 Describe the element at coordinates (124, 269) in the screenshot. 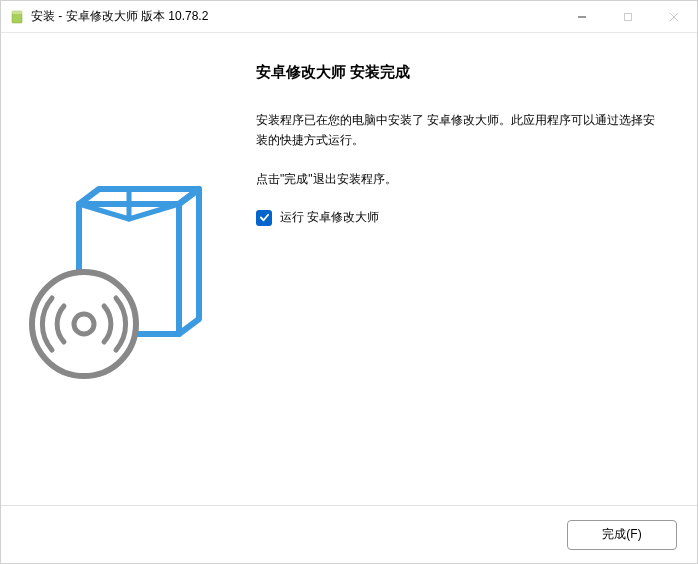

I see `installer-box-icon` at that location.